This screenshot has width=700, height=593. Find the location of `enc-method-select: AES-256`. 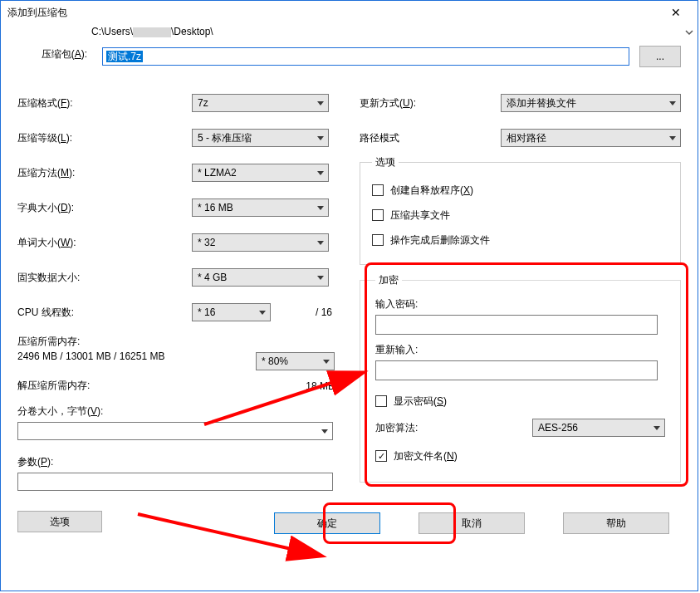

enc-method-select: AES-256 is located at coordinates (599, 428).